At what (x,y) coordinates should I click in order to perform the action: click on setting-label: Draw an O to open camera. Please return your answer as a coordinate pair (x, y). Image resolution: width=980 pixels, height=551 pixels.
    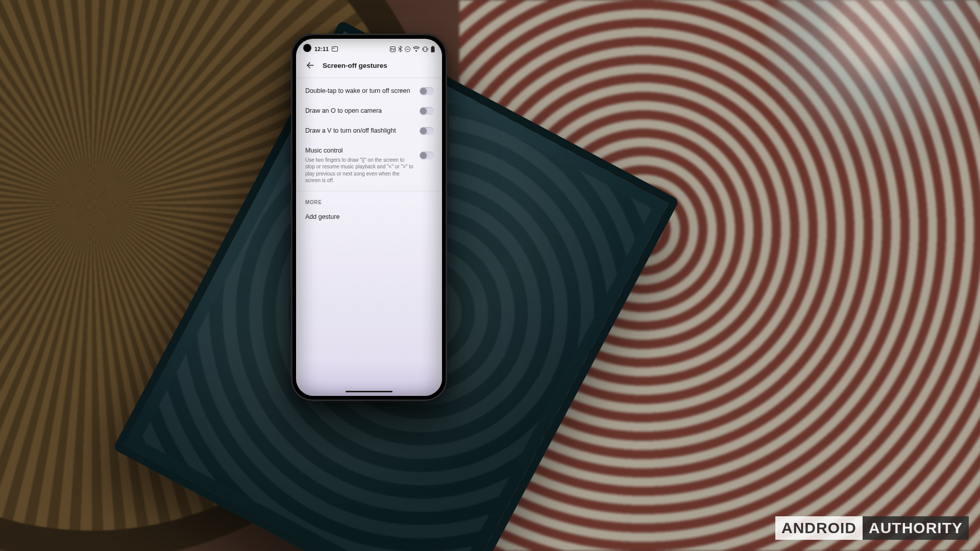
    Looking at the image, I should click on (360, 111).